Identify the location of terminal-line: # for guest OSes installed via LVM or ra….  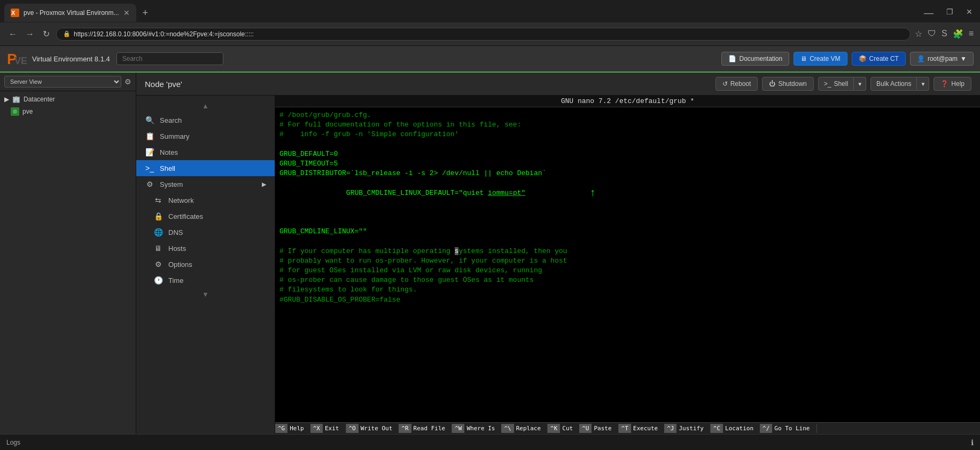
(627, 271).